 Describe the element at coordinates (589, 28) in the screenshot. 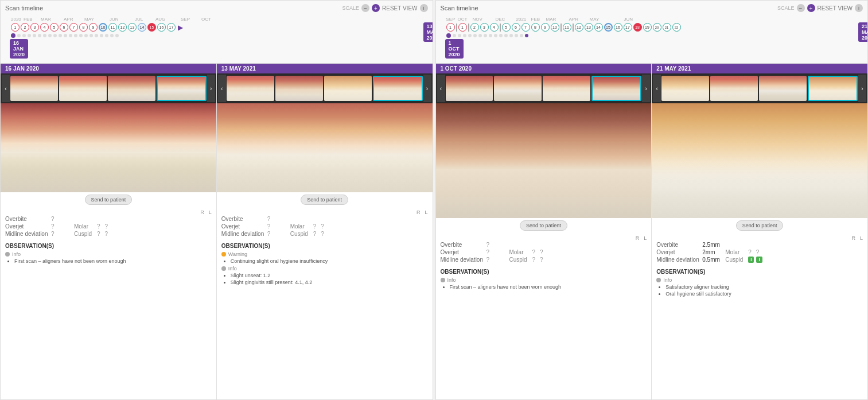

I see `right-scan-dot-14: 13` at that location.